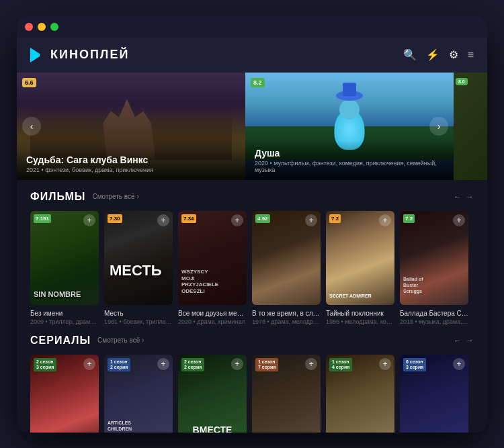 This screenshot has width=504, height=448. Describe the element at coordinates (38, 55) in the screenshot. I see `logo-play-icon` at that location.